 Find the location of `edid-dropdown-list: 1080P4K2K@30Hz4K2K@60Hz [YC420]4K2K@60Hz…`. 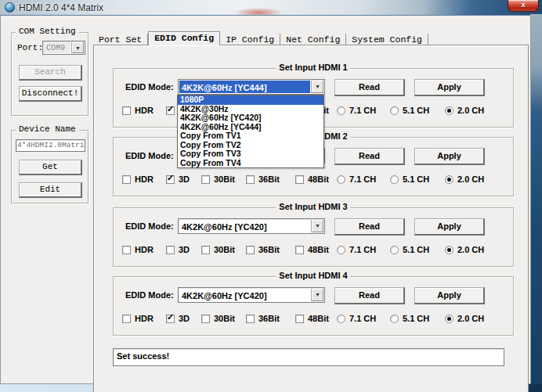

edid-dropdown-list: 1080P4K2K@30Hz4K2K@60Hz [YC420]4K2K@60Hz… is located at coordinates (251, 131).